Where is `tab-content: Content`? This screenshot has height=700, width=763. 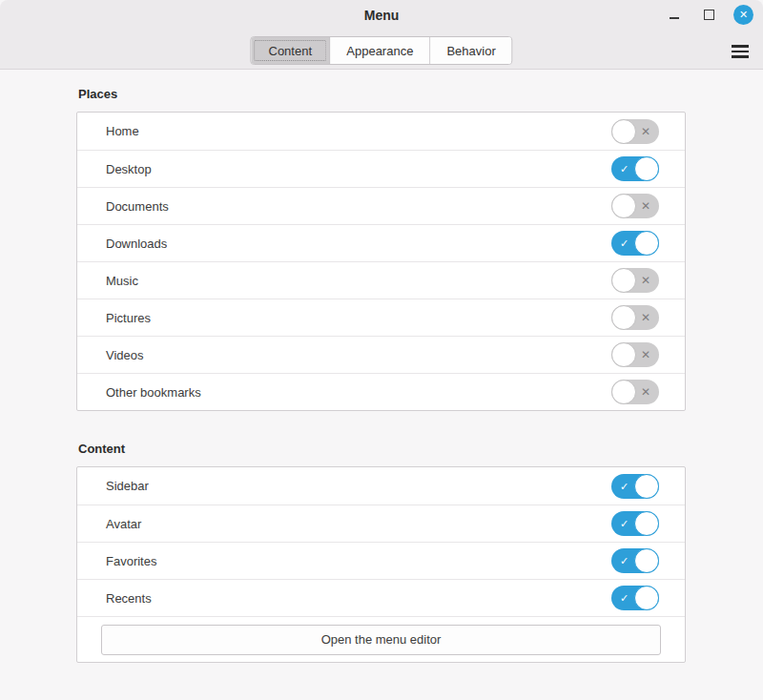
tab-content: Content is located at coordinates (290, 51).